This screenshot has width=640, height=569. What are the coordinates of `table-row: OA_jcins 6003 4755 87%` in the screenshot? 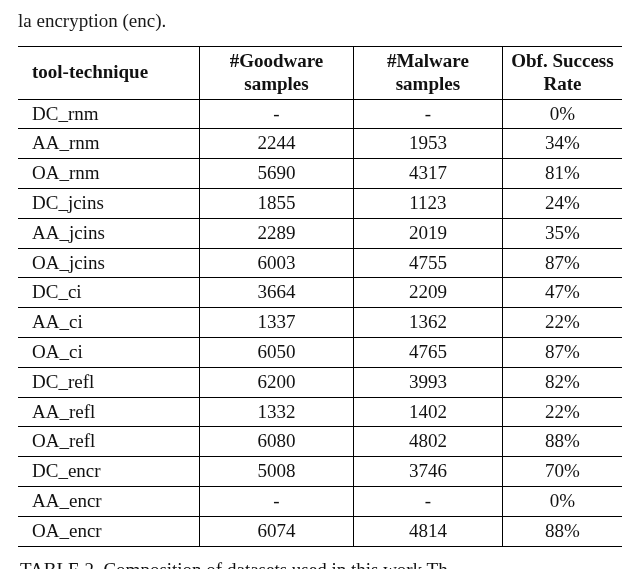 It's located at (320, 263).